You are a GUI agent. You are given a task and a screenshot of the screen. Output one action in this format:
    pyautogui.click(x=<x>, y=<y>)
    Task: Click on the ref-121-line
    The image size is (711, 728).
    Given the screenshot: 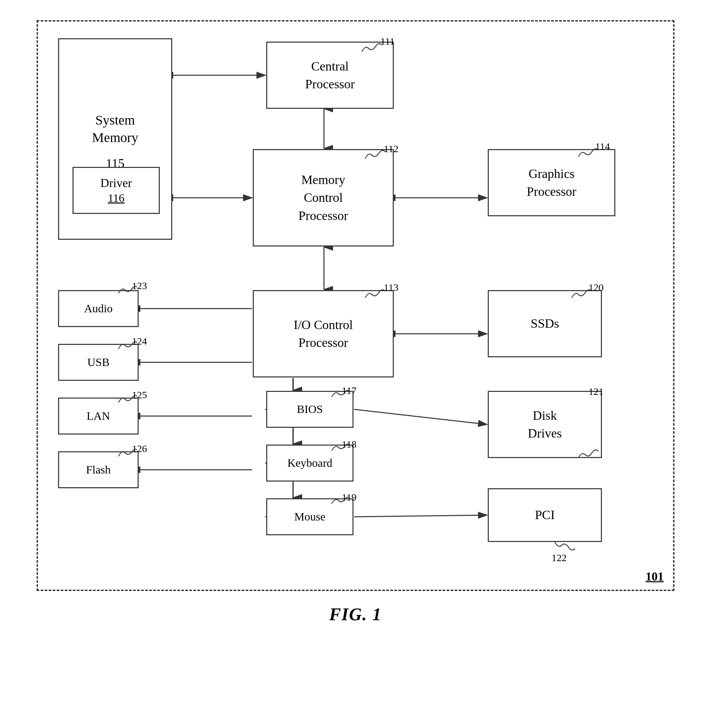 What is the action you would take?
    pyautogui.click(x=589, y=453)
    